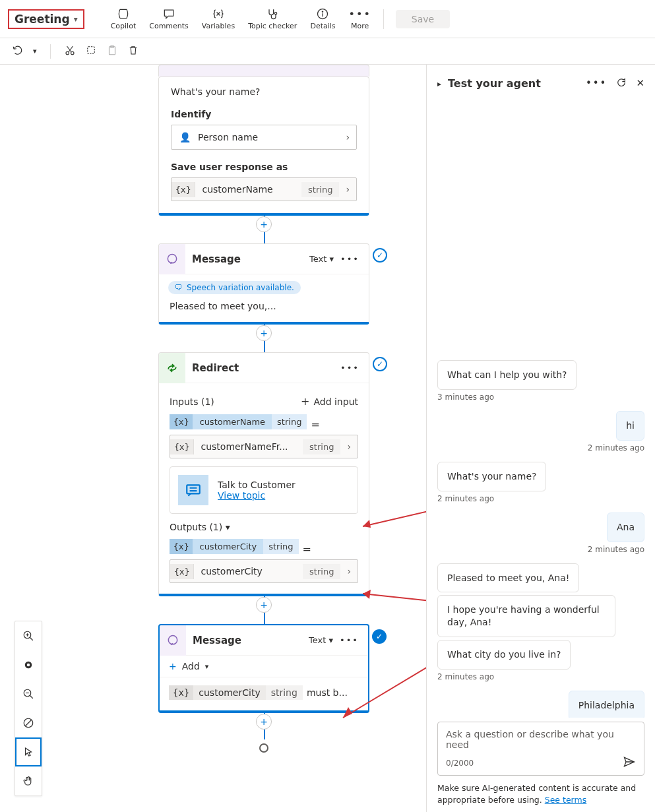  What do you see at coordinates (172, 368) in the screenshot?
I see `redirect-icon` at bounding box center [172, 368].